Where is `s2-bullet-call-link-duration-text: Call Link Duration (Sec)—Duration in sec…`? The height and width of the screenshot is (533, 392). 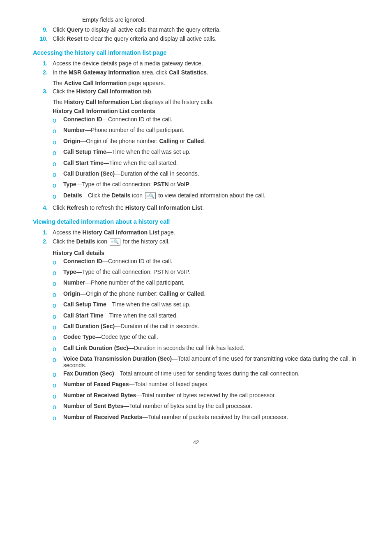
s2-bullet-call-link-duration-text: Call Link Duration (Sec)—Duration in sec… is located at coordinates (154, 348).